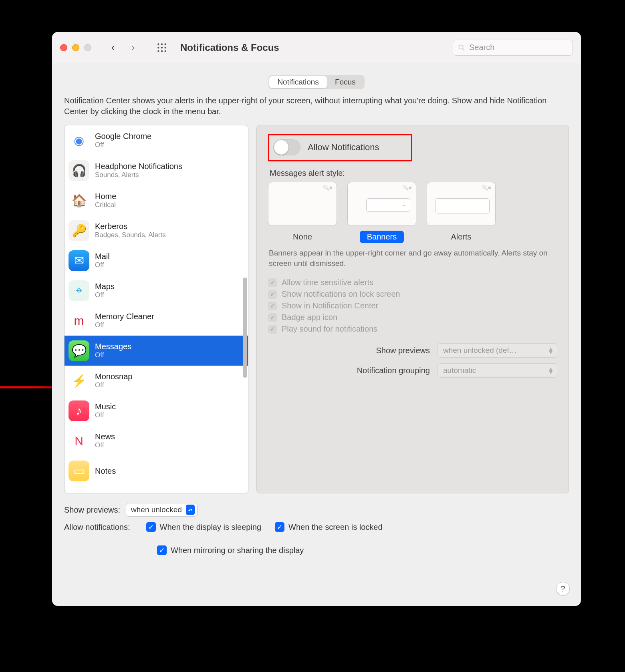 Image resolution: width=625 pixels, height=672 pixels. Describe the element at coordinates (92, 510) in the screenshot. I see `footer-show-previews-label: Show previews:` at that location.